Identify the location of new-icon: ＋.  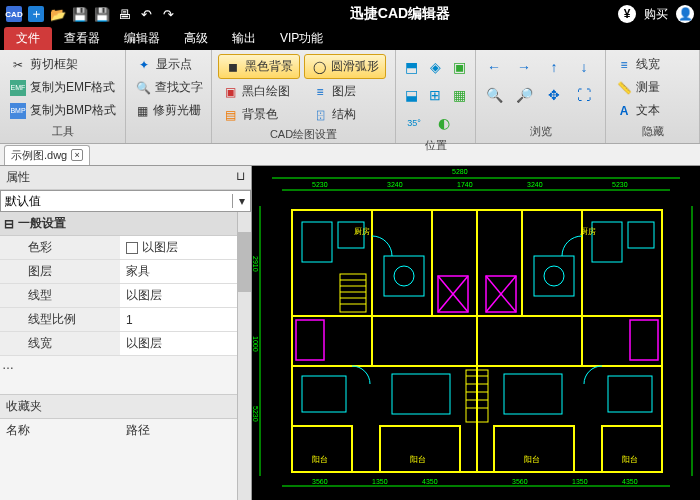
(36, 14).